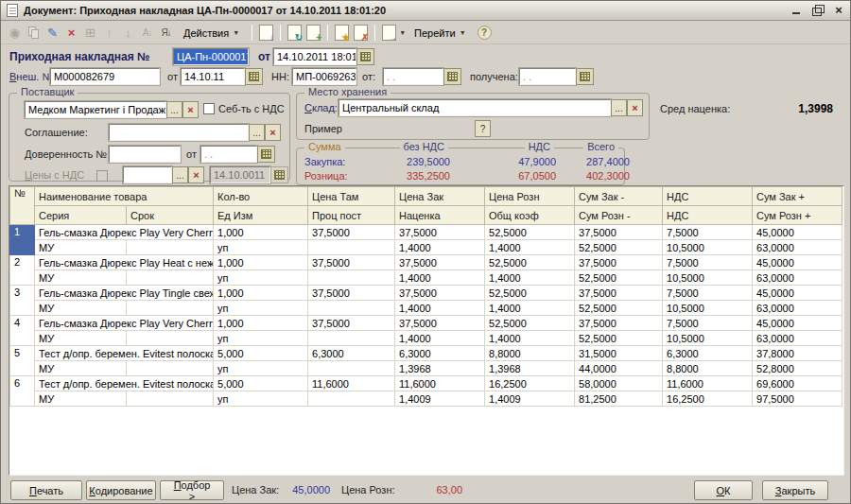 The height and width of the screenshot is (504, 851). What do you see at coordinates (352, 384) in the screenshot?
I see `price-there-cell: 11,6000` at bounding box center [352, 384].